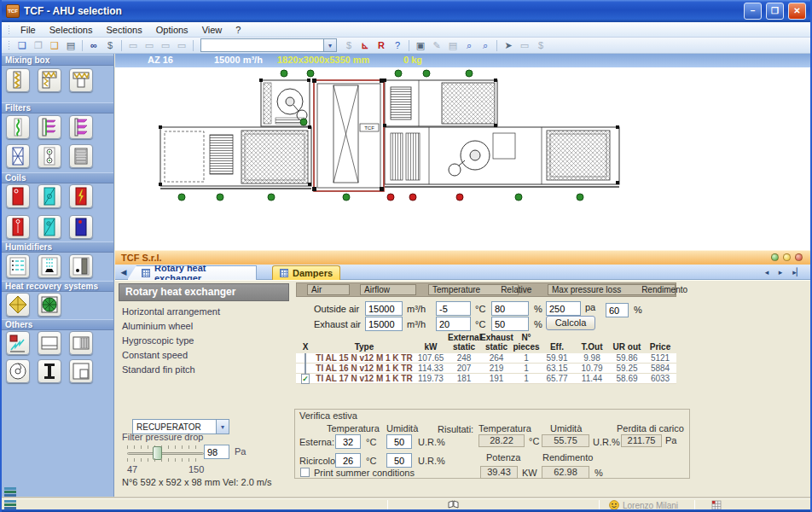 The width and height of the screenshot is (812, 512). What do you see at coordinates (18, 343) in the screenshot?
I see `damper-section-button` at bounding box center [18, 343].